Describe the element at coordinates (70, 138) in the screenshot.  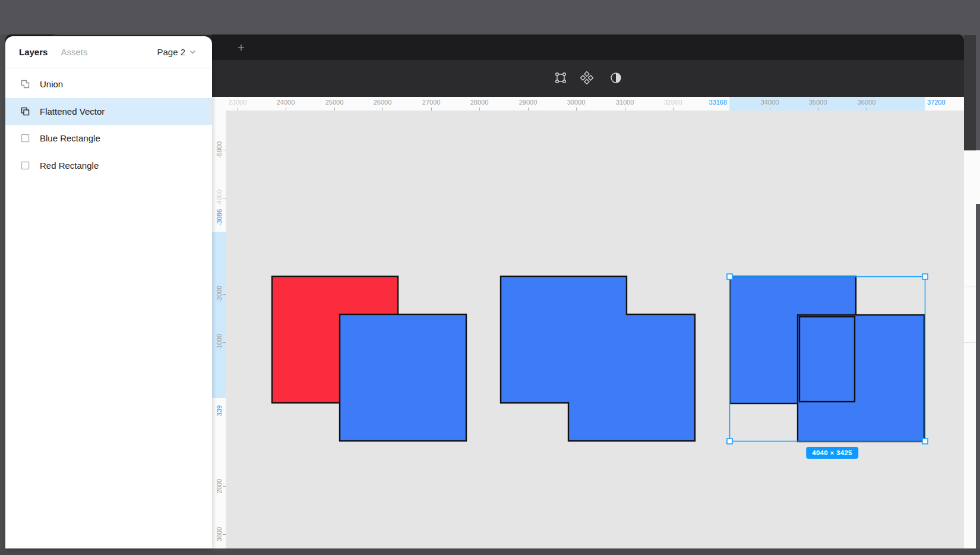
I see `layer-name: Blue Rectangle` at that location.